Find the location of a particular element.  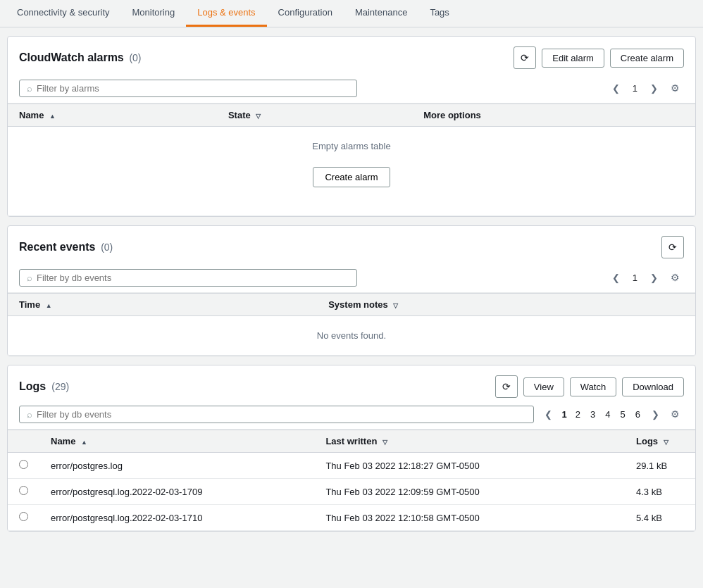

recent-events-time-sort-icon: ▲ is located at coordinates (49, 306).